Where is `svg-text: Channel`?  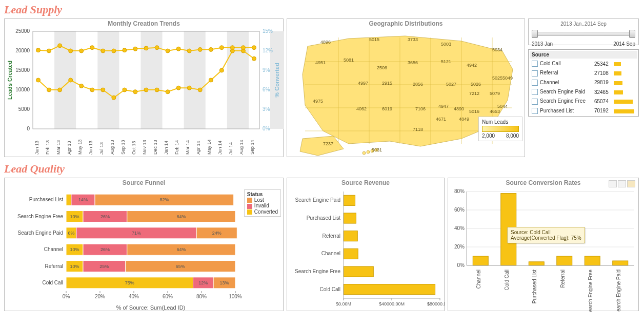
svg-text: Channel is located at coordinates (479, 279).